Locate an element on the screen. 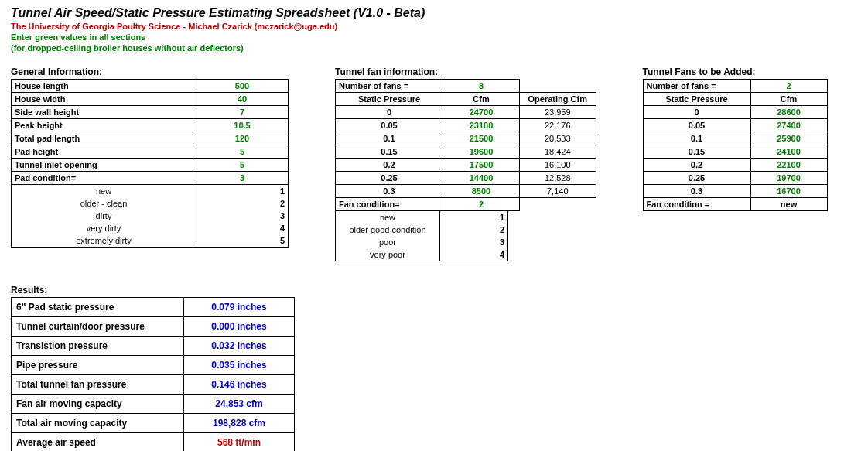 This screenshot has width=868, height=451. cfm-cell: 17500 is located at coordinates (481, 166).